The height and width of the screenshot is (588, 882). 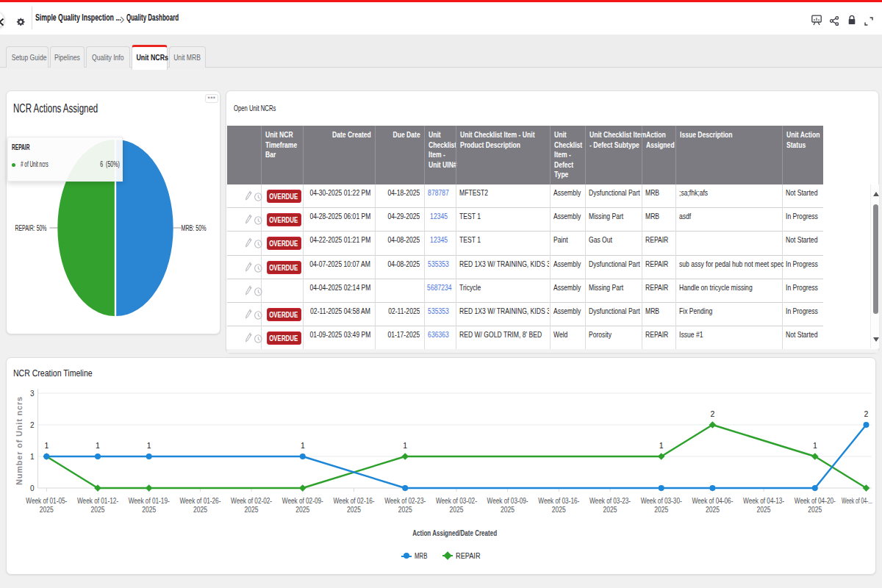 What do you see at coordinates (712, 501) in the screenshot?
I see `svg-text: Week of 04-06-` at bounding box center [712, 501].